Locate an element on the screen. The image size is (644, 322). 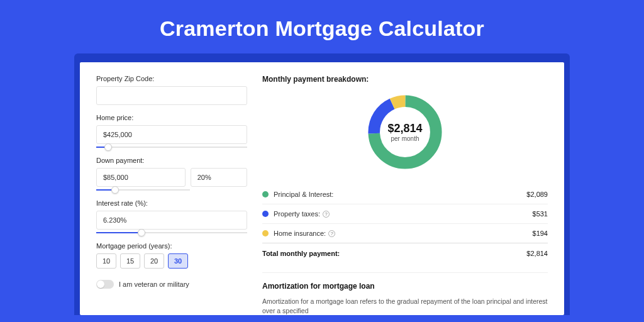
field-period: Mortgage period (years): 10152030 is located at coordinates (172, 255).